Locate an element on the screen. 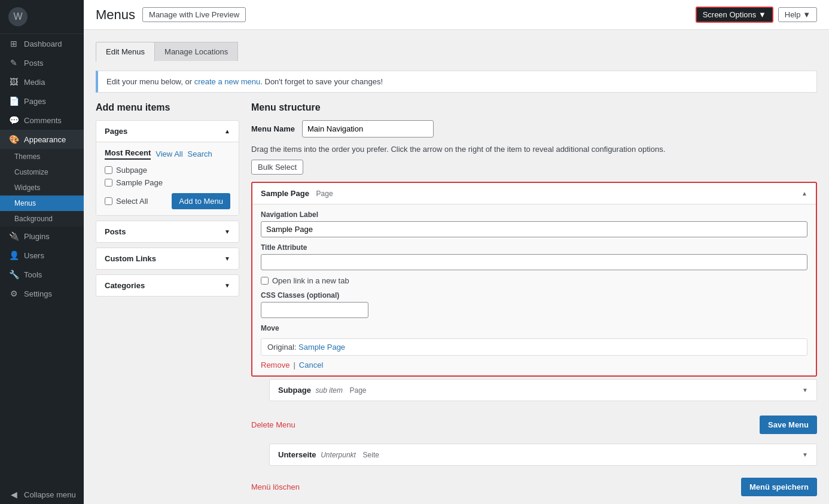 The image size is (829, 504). sidebar-item-background: Background is located at coordinates (42, 219).